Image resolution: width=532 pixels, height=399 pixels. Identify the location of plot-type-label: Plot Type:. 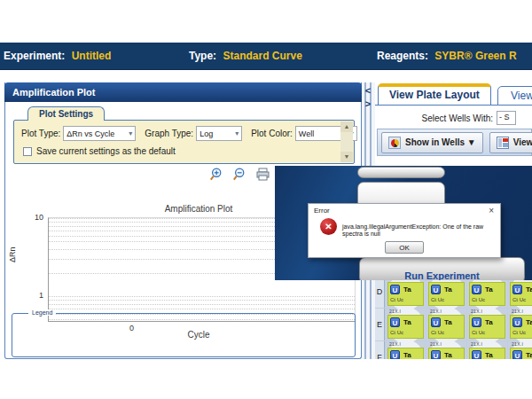
(41, 133).